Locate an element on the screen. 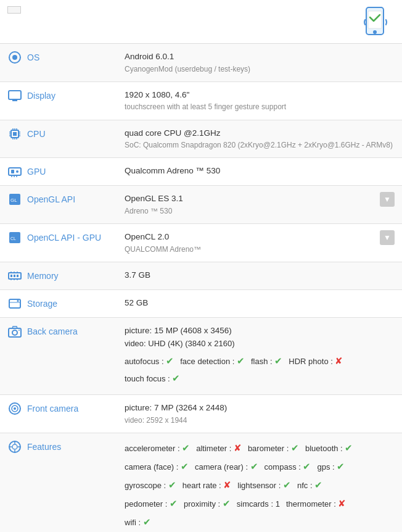  gpu-icon is located at coordinates (15, 172).